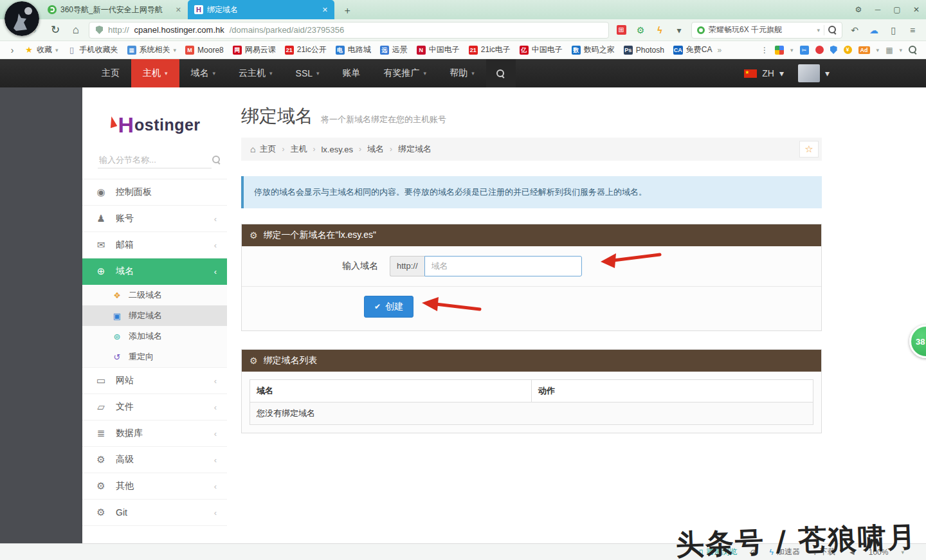  What do you see at coordinates (405, 73) in the screenshot?
I see `nav-referral: 有奖推广▾` at bounding box center [405, 73].